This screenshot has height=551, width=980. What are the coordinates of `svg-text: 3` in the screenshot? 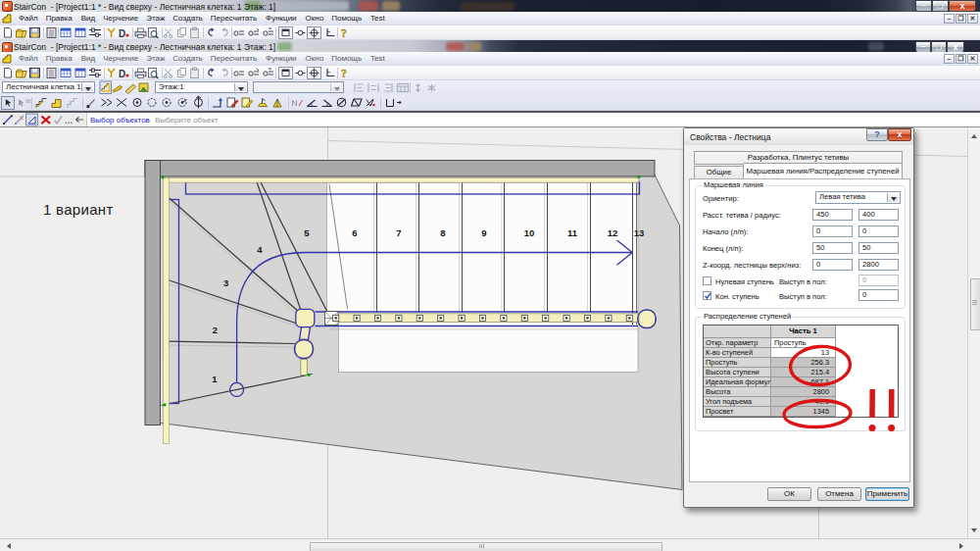 It's located at (225, 282).